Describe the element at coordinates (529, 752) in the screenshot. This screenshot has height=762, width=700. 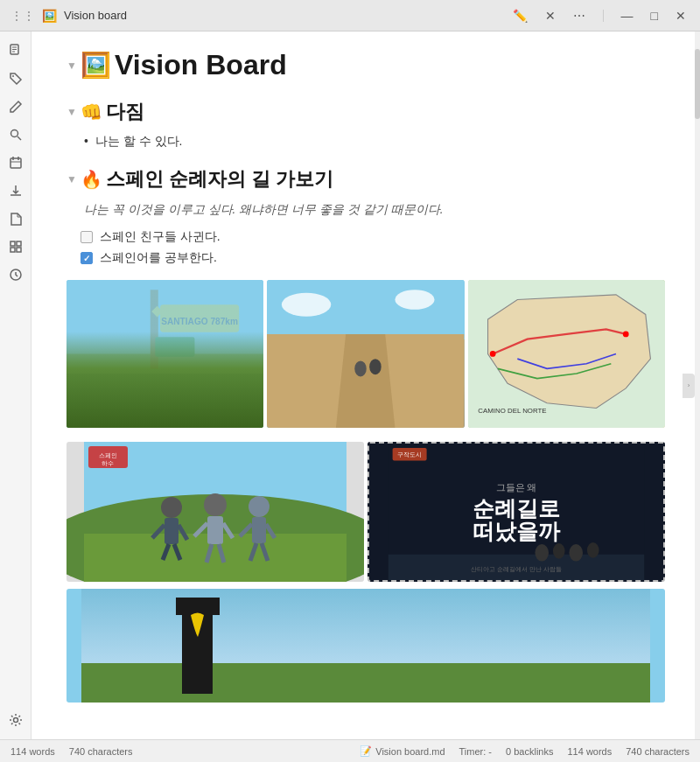
I see `status-backlinks: 0 backlinks` at that location.